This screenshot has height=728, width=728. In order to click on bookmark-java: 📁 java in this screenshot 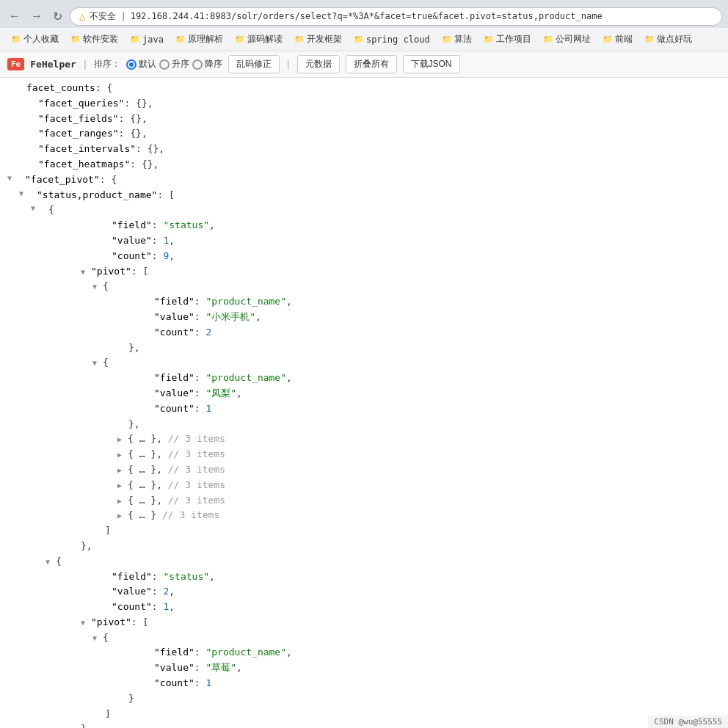, I will do `click(147, 40)`.